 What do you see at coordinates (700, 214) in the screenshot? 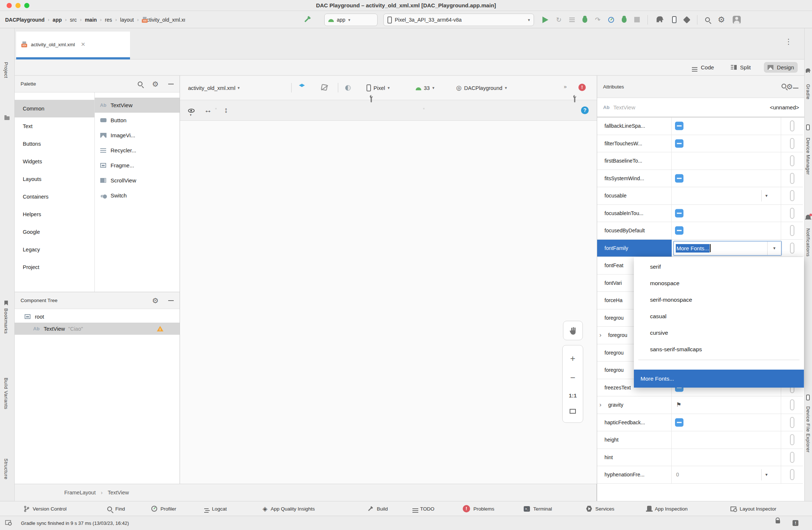
I see `attr-row-focusableInTouchMode: focusableInTou...` at bounding box center [700, 214].